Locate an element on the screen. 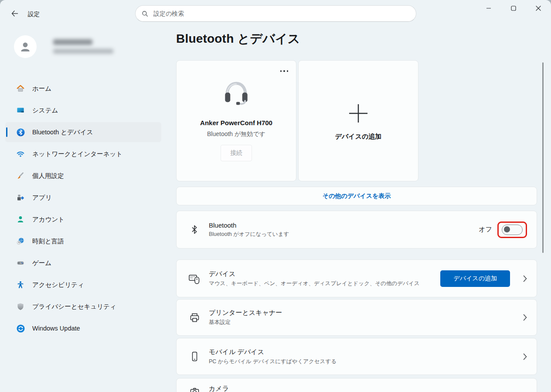 This screenshot has width=551, height=392. plus-icon is located at coordinates (358, 114).